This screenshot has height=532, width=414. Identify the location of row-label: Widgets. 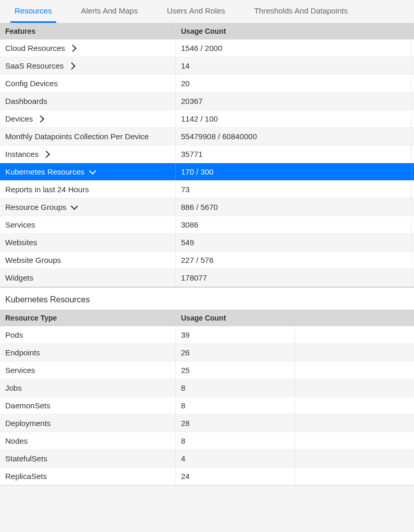
(19, 277).